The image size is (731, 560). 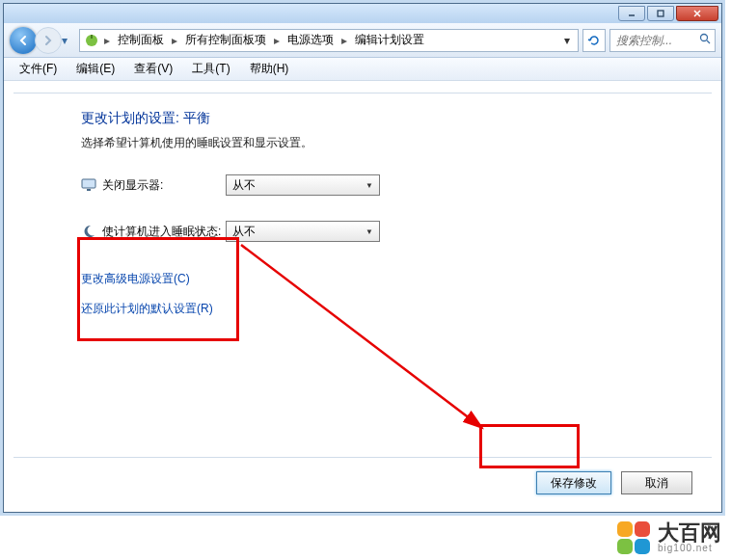 What do you see at coordinates (95, 69) in the screenshot?
I see `menu-edit: 编辑(E)` at bounding box center [95, 69].